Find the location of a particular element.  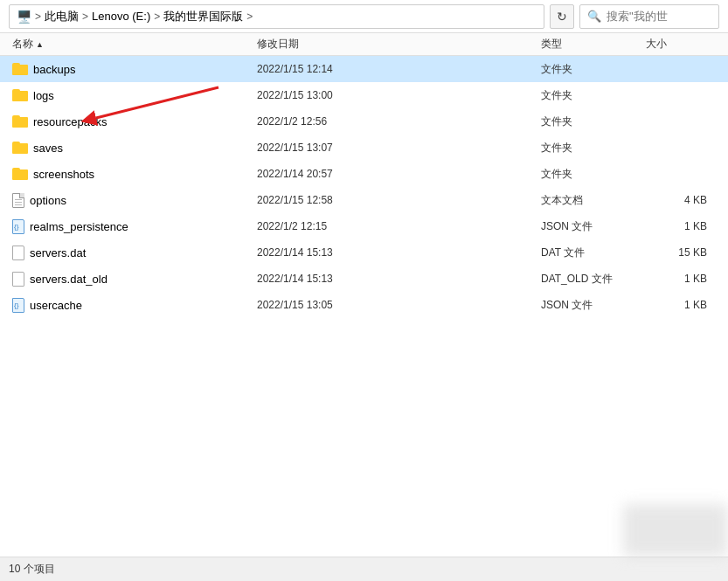

status-bar: 10 个项目 is located at coordinates (364, 569).